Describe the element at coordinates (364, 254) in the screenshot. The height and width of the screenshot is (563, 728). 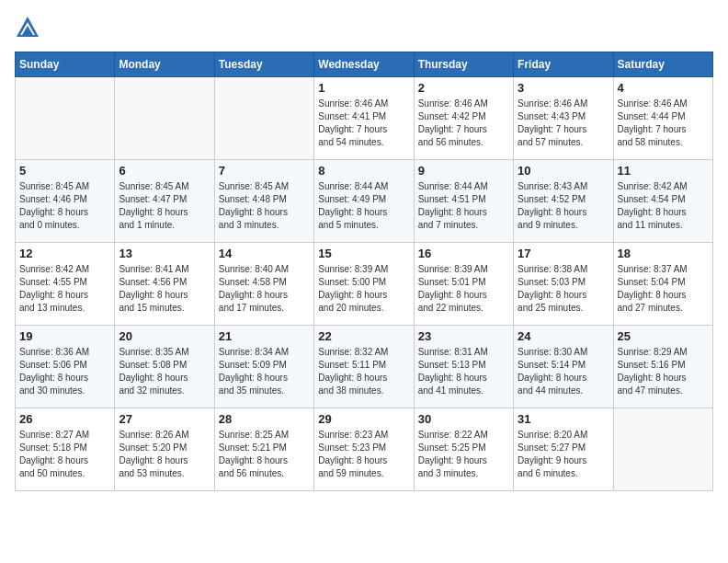
I see `day-number: 15` at that location.